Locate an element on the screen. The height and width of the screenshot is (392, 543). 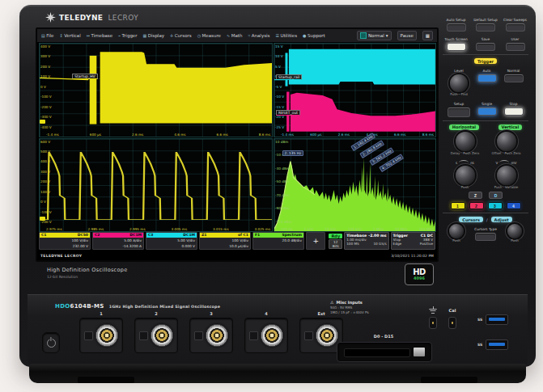
trigger-section-label: Trigger is located at coordinates (486, 61).